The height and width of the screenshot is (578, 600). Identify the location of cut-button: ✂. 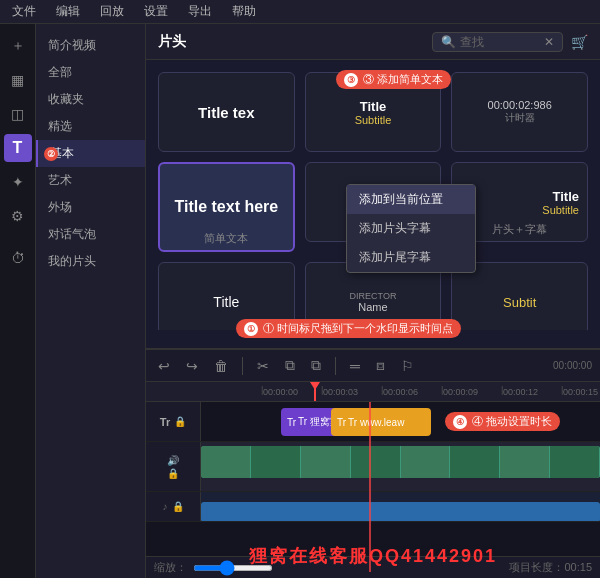
(263, 366).